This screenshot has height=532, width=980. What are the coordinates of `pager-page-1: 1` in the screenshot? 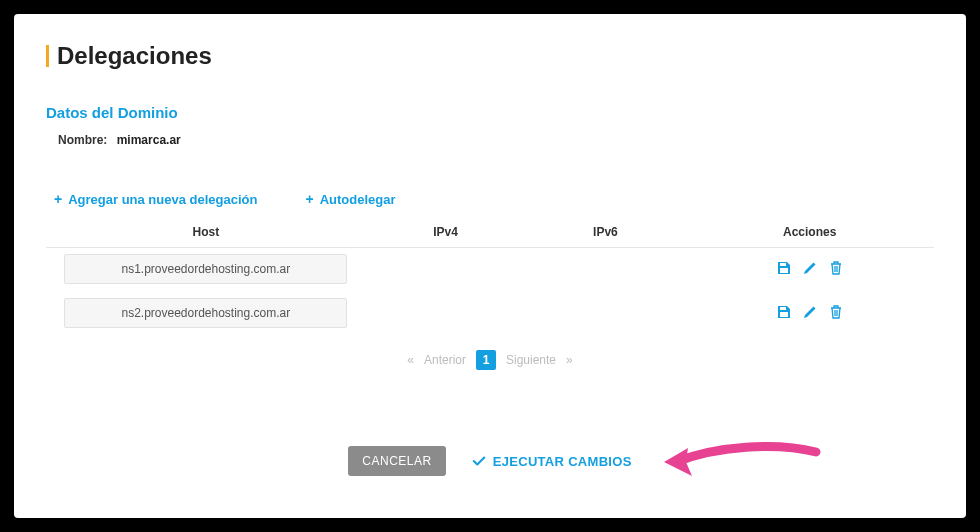 It's located at (486, 360).